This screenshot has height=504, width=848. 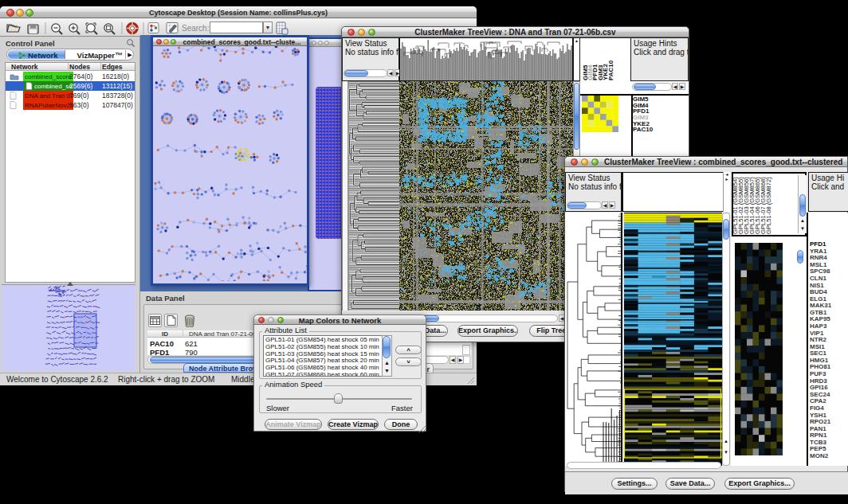 I want to click on svg-text: MON2, so click(x=819, y=455).